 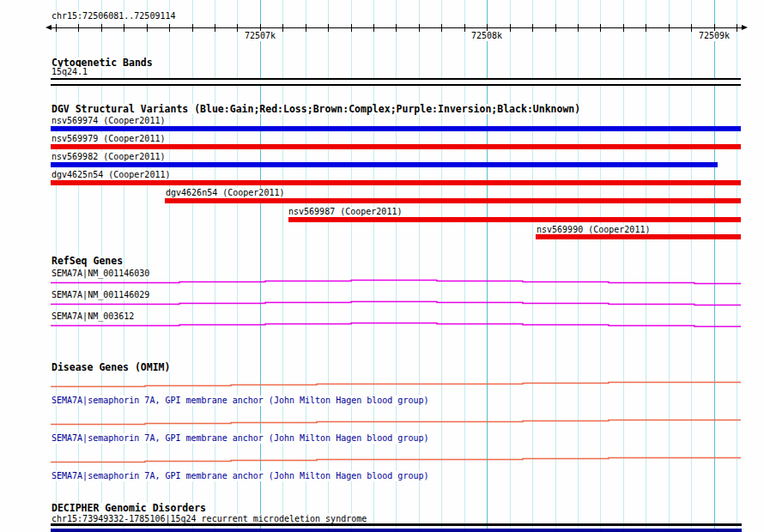 What do you see at coordinates (396, 82) in the screenshot?
I see `cytoband-track` at bounding box center [396, 82].